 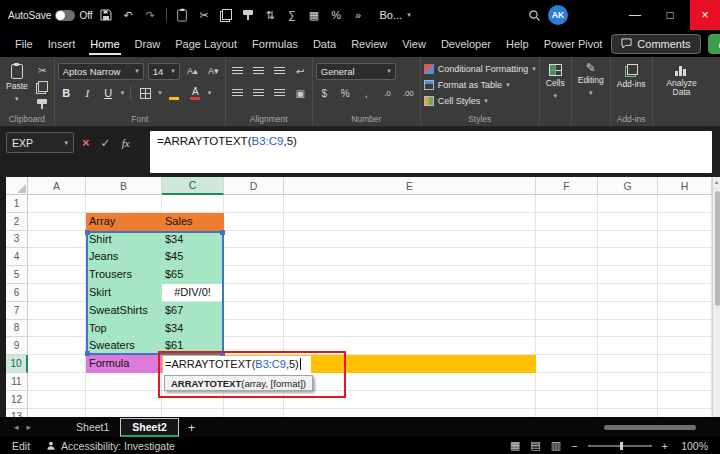 What do you see at coordinates (124, 257) in the screenshot?
I see `cell-b4: Jeans` at bounding box center [124, 257].